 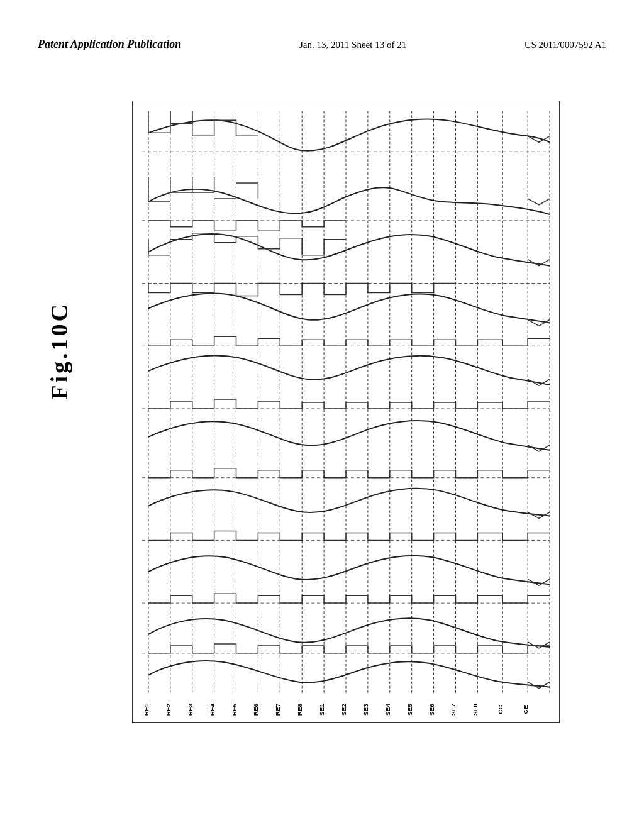 I want to click on page-header: Patent Application Publication Jan. 13, …, so click(x=322, y=44).